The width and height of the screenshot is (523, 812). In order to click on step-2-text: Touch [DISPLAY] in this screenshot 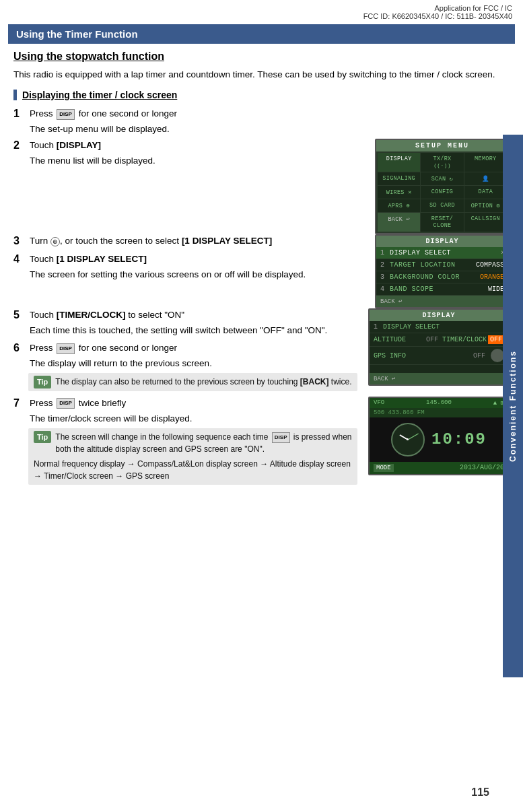, I will do `click(197, 145)`.